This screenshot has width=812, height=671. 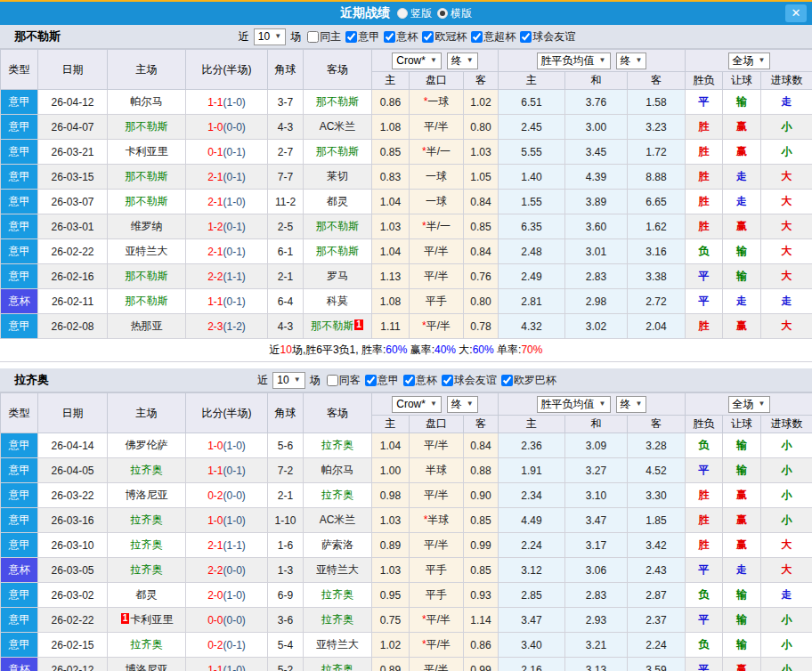 I want to click on close-button: ✕, so click(x=796, y=13).